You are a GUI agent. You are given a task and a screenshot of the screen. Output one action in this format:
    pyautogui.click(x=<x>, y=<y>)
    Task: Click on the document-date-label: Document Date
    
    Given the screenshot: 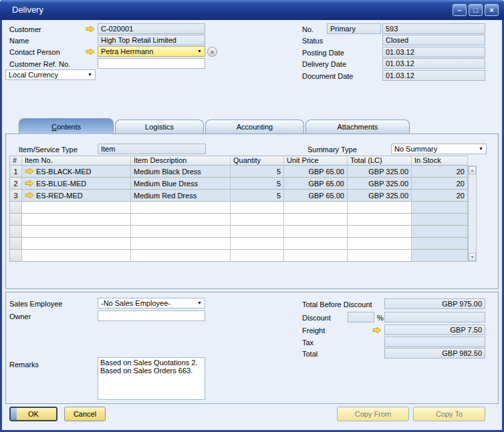 What is the action you would take?
    pyautogui.click(x=328, y=76)
    